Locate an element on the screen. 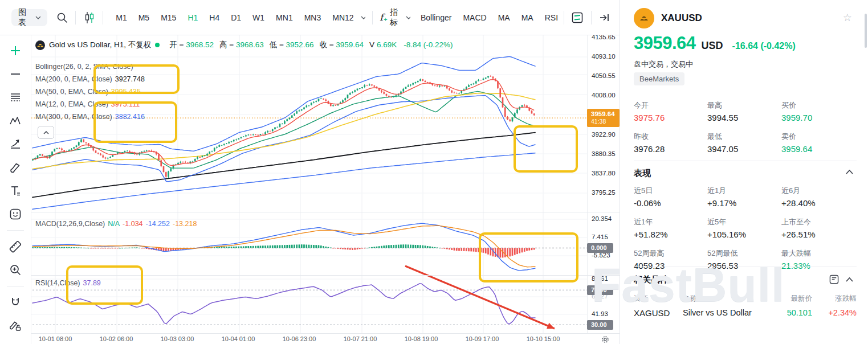  stat-cell: 最高3994.55 is located at coordinates (744, 112).